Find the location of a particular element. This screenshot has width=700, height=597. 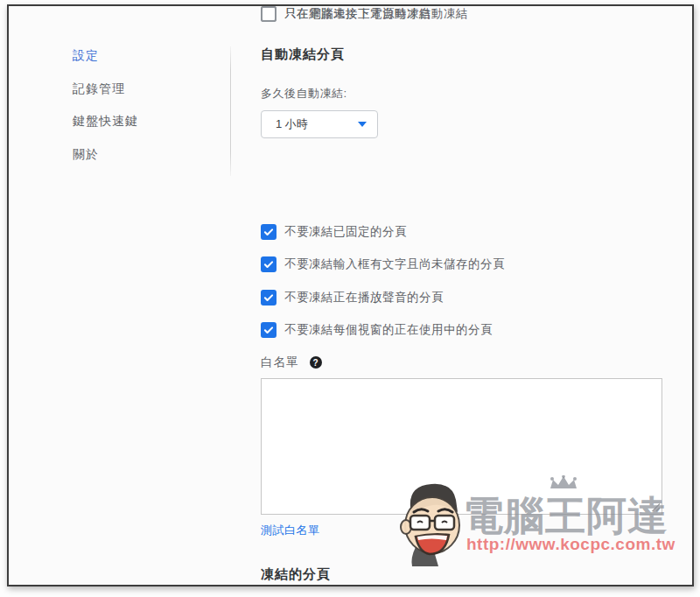

sidebar-item-settings: 設定 is located at coordinates (86, 56).